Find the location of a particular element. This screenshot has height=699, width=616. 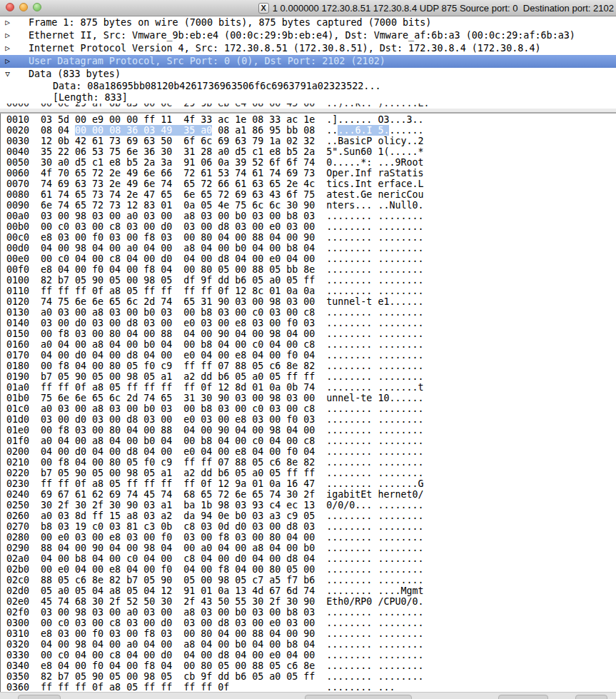

hex-row: 0110 ff ff ff 0f a8 05 ff ff ff ff 0f 12… is located at coordinates (311, 291).